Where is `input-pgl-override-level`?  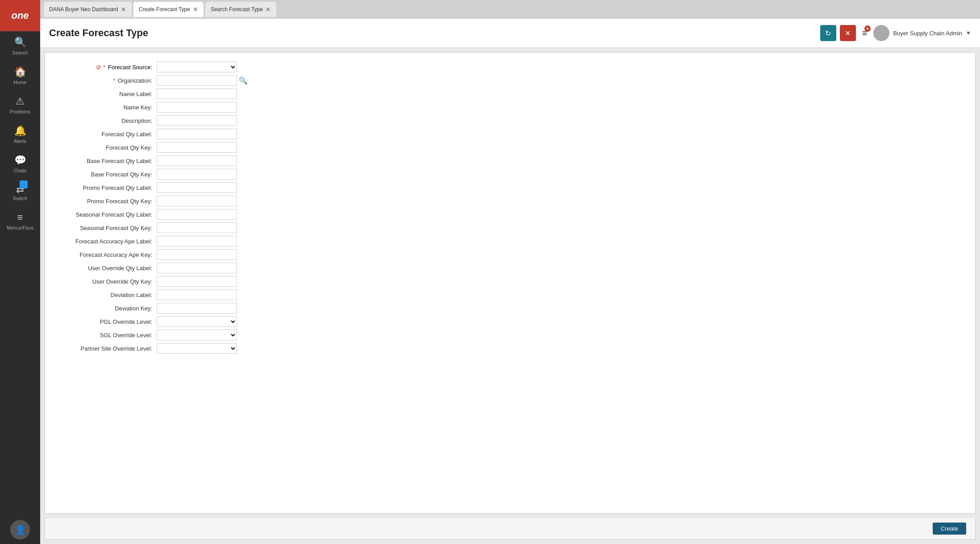 input-pgl-override-level is located at coordinates (197, 322).